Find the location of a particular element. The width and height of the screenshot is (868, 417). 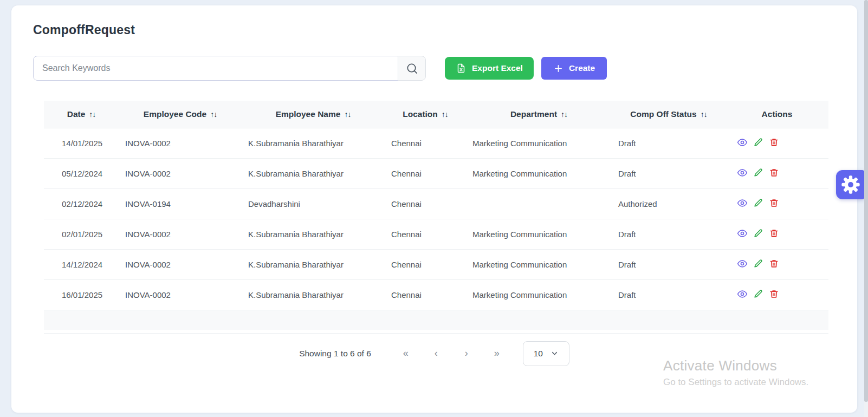

table-row: 16/01/2025INOVA-0002K.Subramania Bharath… is located at coordinates (436, 295).